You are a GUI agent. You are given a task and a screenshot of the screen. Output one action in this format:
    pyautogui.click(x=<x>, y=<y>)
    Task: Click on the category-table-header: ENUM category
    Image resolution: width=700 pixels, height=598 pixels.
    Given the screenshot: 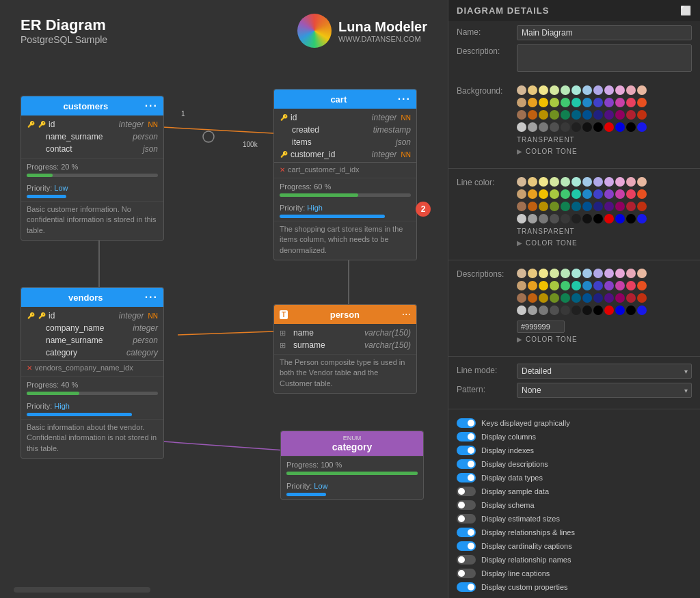 What is the action you would take?
    pyautogui.click(x=352, y=444)
    